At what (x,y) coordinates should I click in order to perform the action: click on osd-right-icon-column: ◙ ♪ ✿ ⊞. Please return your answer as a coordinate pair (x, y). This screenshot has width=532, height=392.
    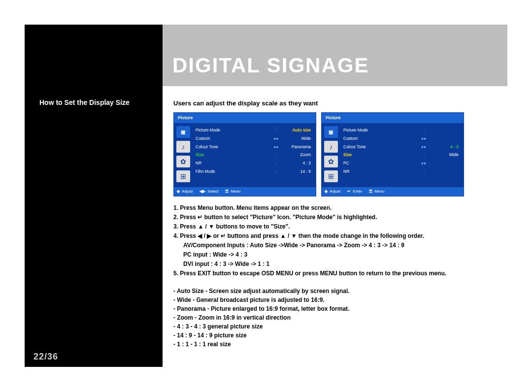
    Looking at the image, I should click on (331, 155).